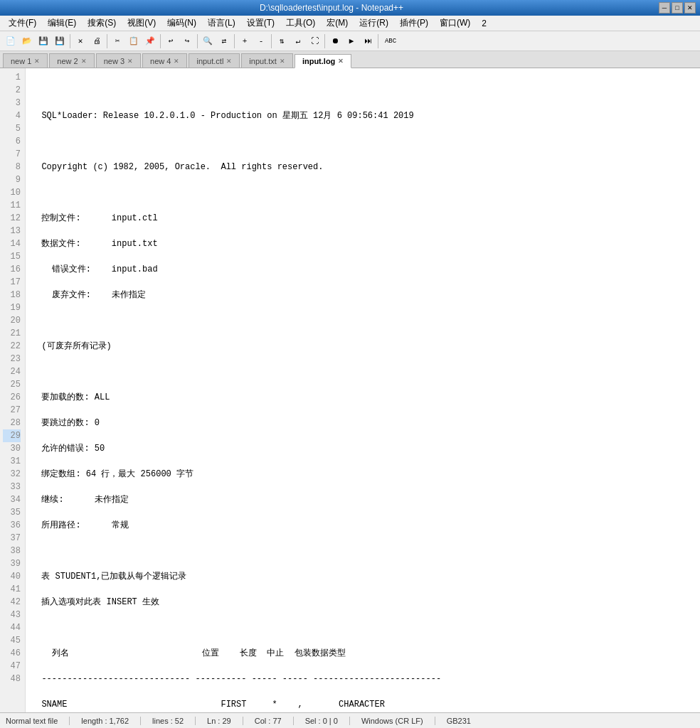 The width and height of the screenshot is (700, 728). What do you see at coordinates (102, 23) in the screenshot?
I see `menu-search: 搜索(S)` at bounding box center [102, 23].